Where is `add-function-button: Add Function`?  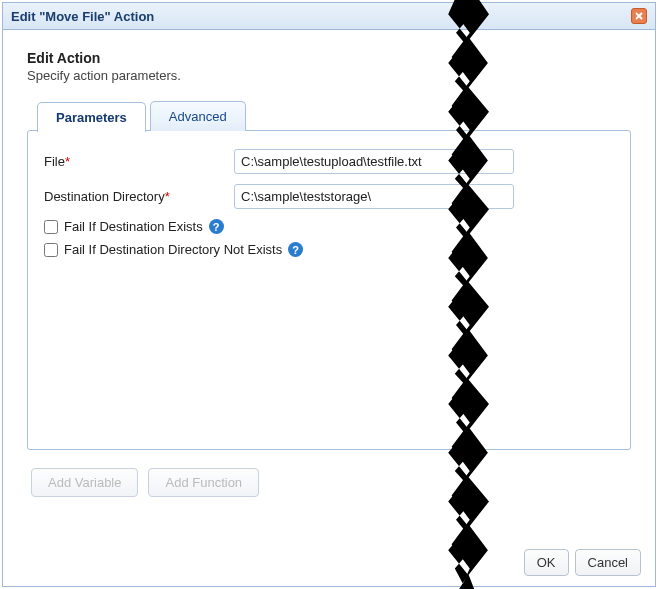 add-function-button: Add Function is located at coordinates (204, 482).